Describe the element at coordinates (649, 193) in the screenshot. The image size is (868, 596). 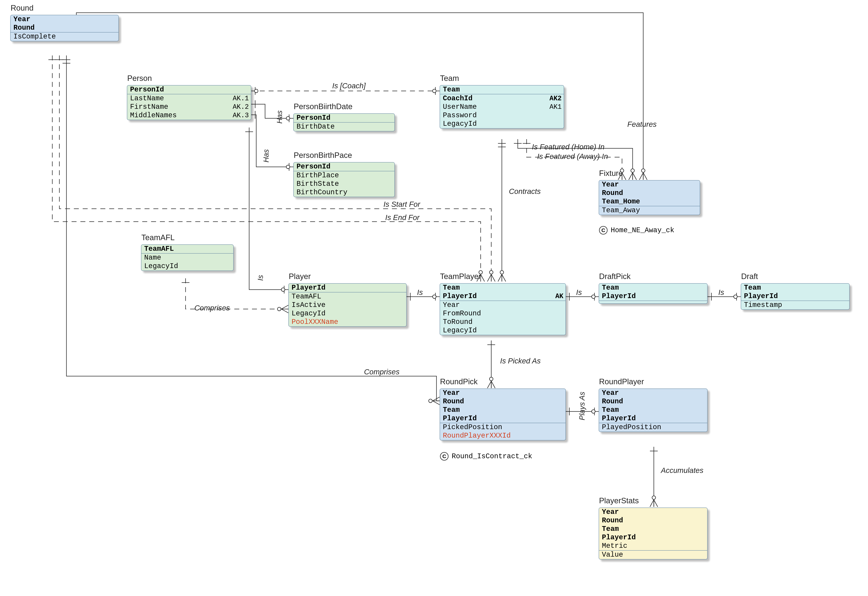
I see `fixture-attr-round: Round` at that location.